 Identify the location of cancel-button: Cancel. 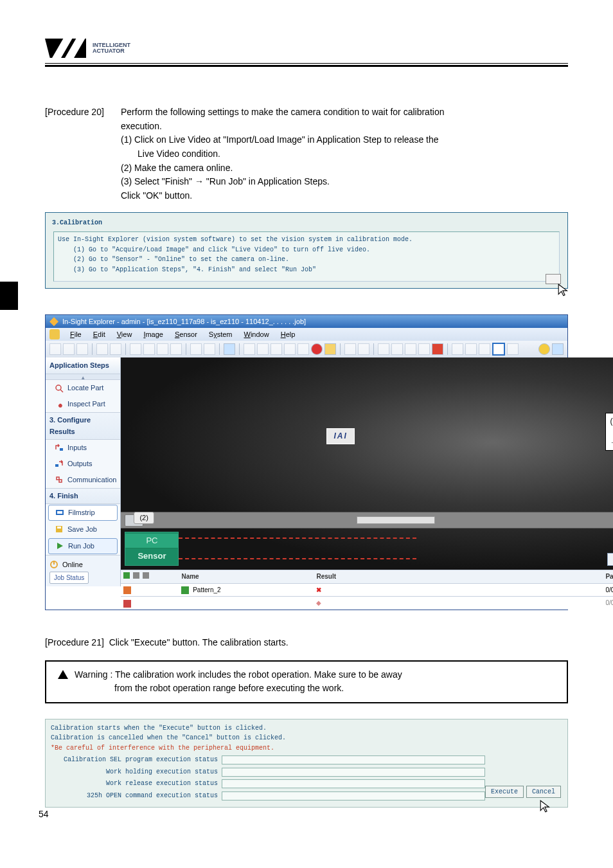
(544, 792).